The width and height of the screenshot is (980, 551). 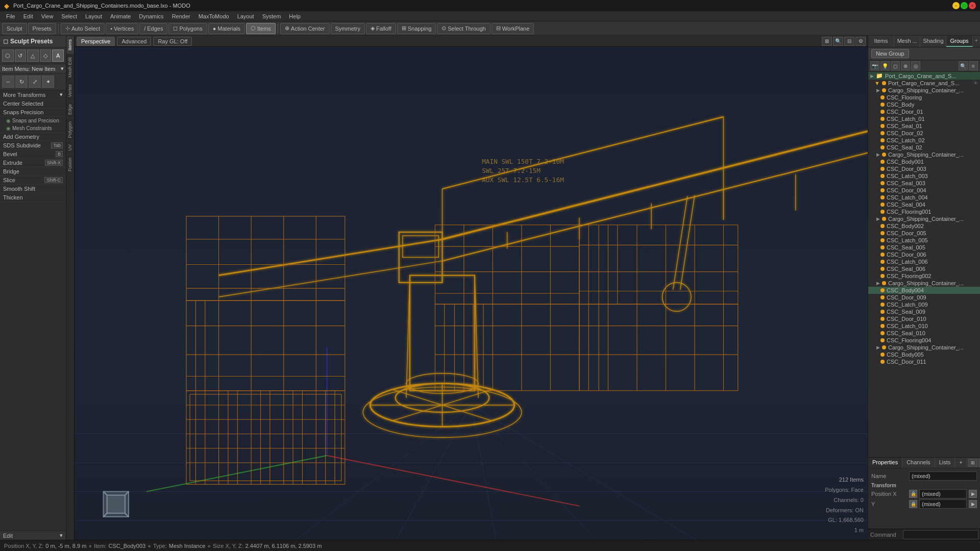 I want to click on command-input, so click(x=941, y=535).